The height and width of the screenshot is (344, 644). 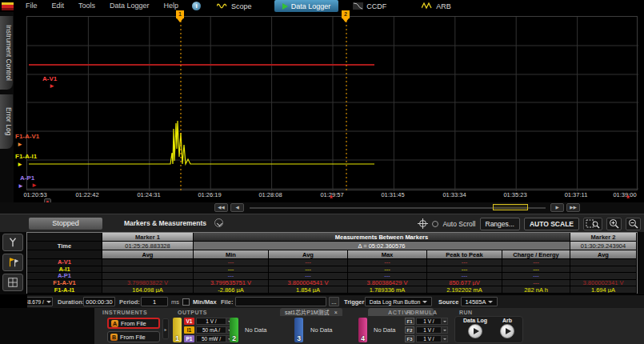 What do you see at coordinates (507, 331) in the screenshot?
I see `arb-run-button` at bounding box center [507, 331].